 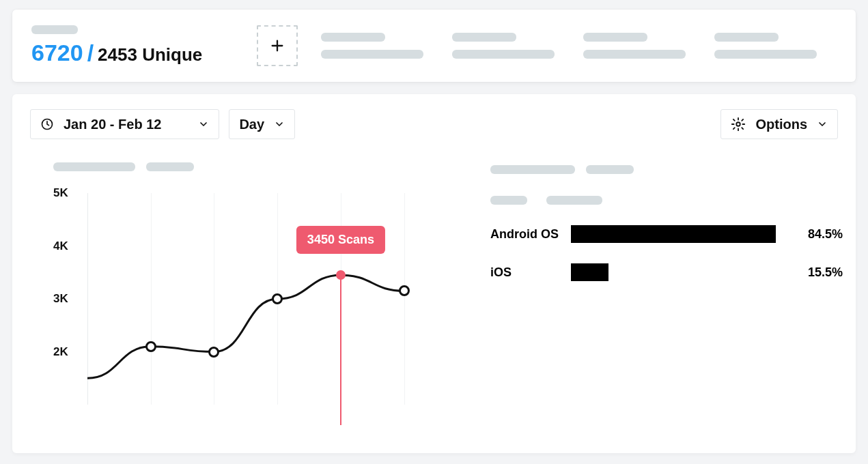 What do you see at coordinates (260, 166) in the screenshot?
I see `chart-header` at bounding box center [260, 166].